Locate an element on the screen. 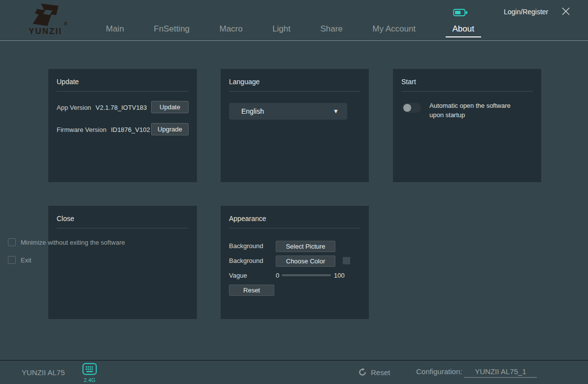  configuration: Configuration: YUNZII AL75_1 is located at coordinates (477, 372).